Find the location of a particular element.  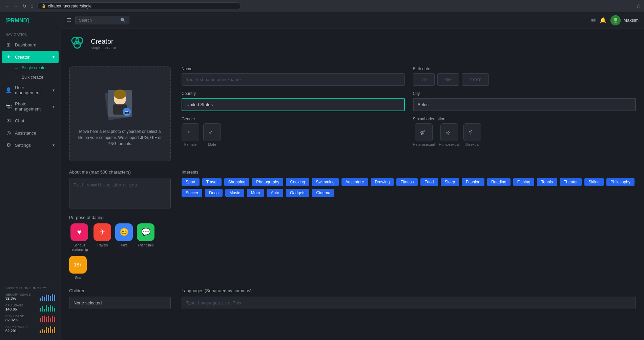

page-title: Creator is located at coordinates (104, 41).